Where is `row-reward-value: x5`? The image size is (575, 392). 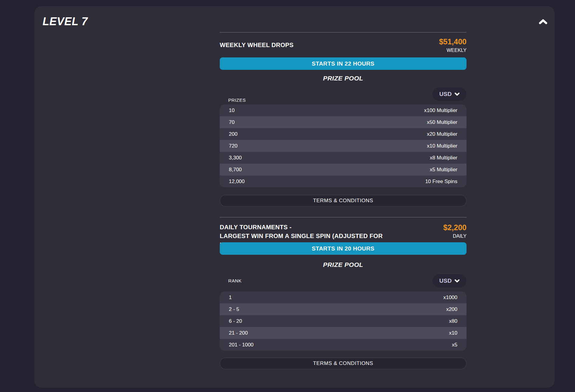
row-reward-value: x5 is located at coordinates (455, 345).